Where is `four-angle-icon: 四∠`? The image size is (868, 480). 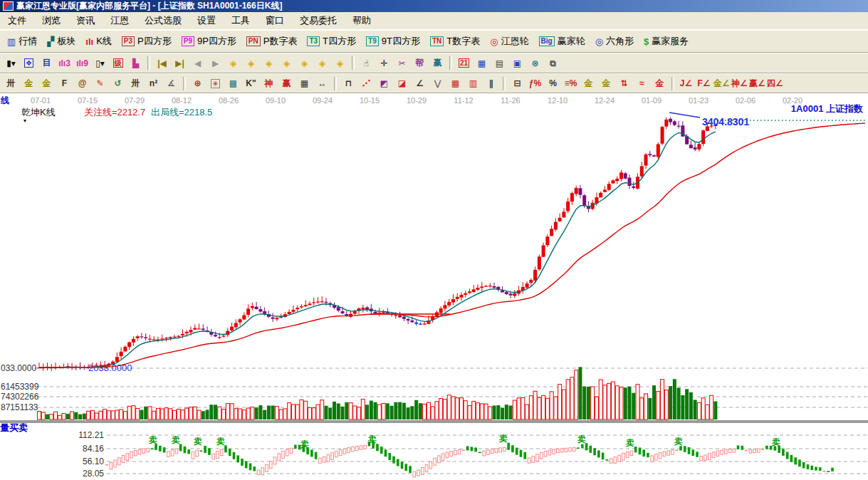
four-angle-icon: 四∠ is located at coordinates (775, 84).